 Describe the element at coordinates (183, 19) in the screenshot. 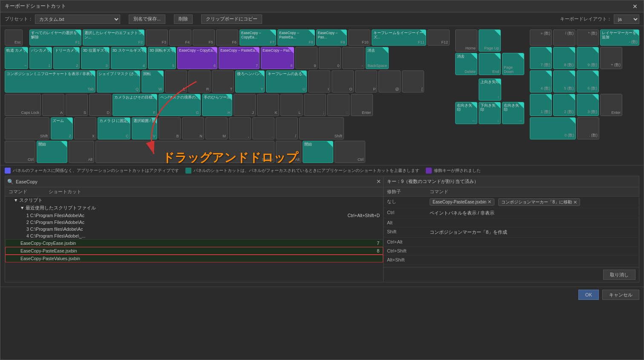

I see `delete-button: 削除` at that location.